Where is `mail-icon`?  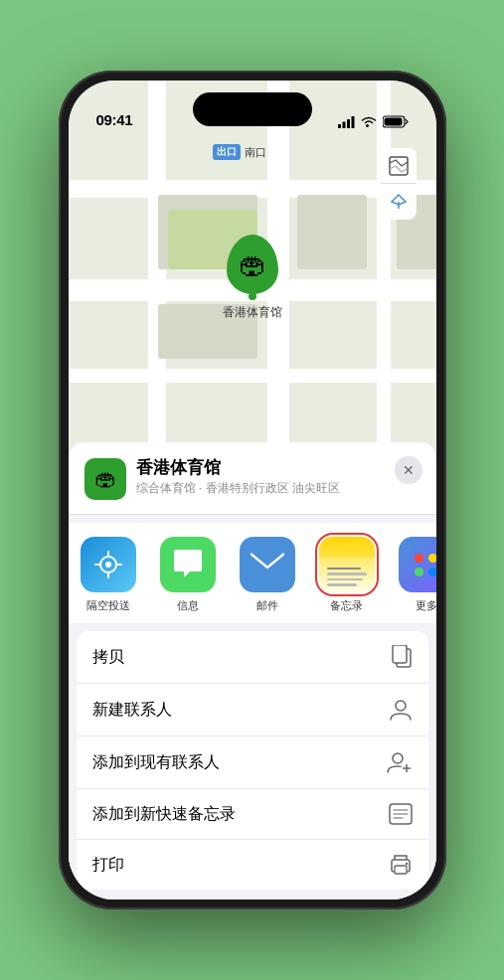 mail-icon is located at coordinates (267, 565).